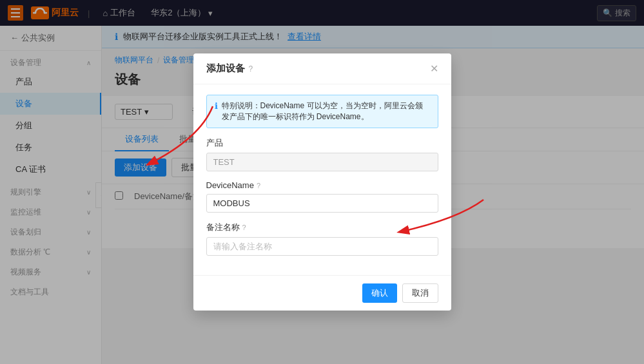 Image resolution: width=644 pixels, height=364 pixels. I want to click on alias-label: 备注名称 ?, so click(322, 227).